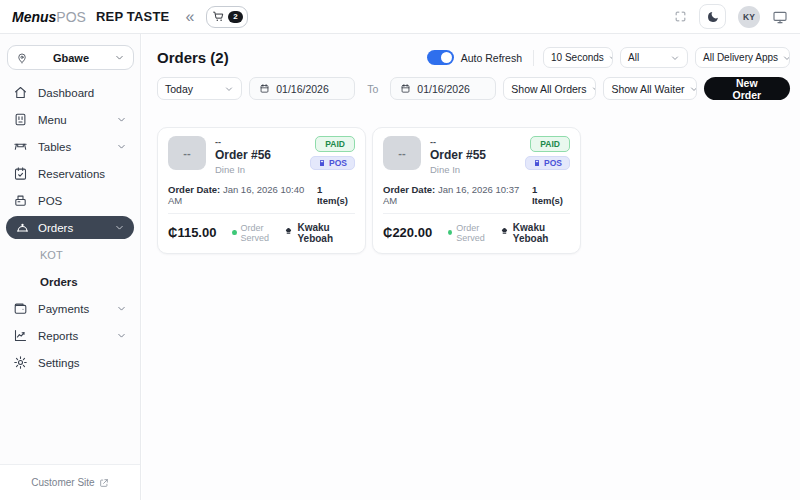 The width and height of the screenshot is (800, 500). What do you see at coordinates (680, 16) in the screenshot?
I see `fullscreen-icon` at bounding box center [680, 16].